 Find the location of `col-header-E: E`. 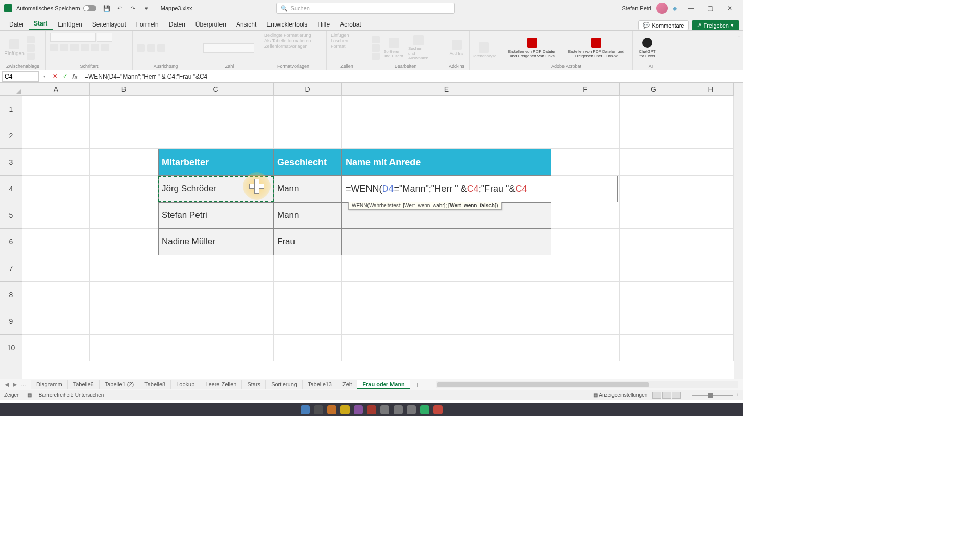

col-header-E: E is located at coordinates (447, 89).